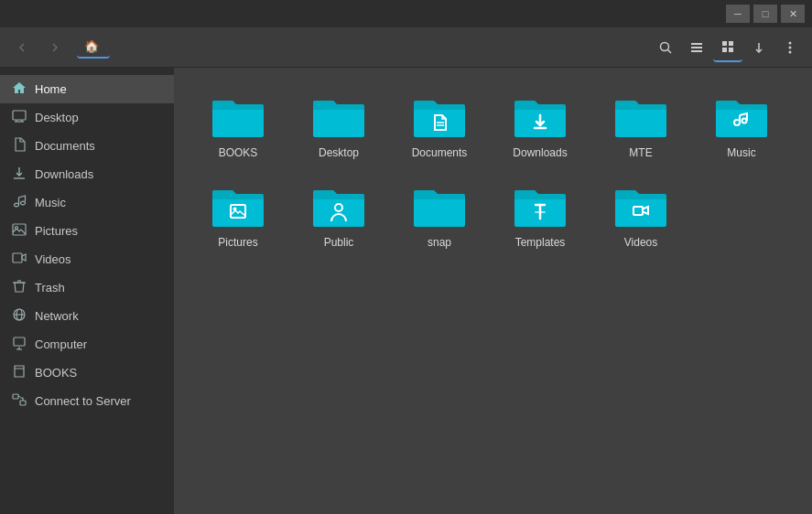 The image size is (812, 514). I want to click on folder-icon-mte, so click(641, 117).